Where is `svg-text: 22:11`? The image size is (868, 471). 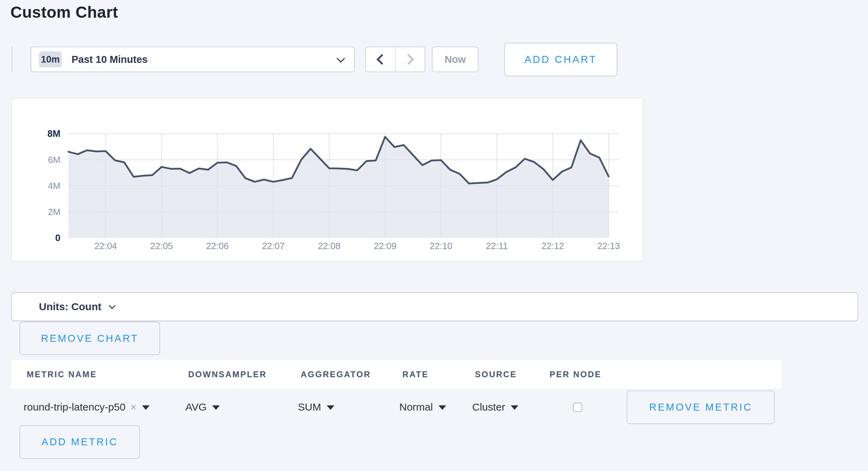
svg-text: 22:11 is located at coordinates (496, 246).